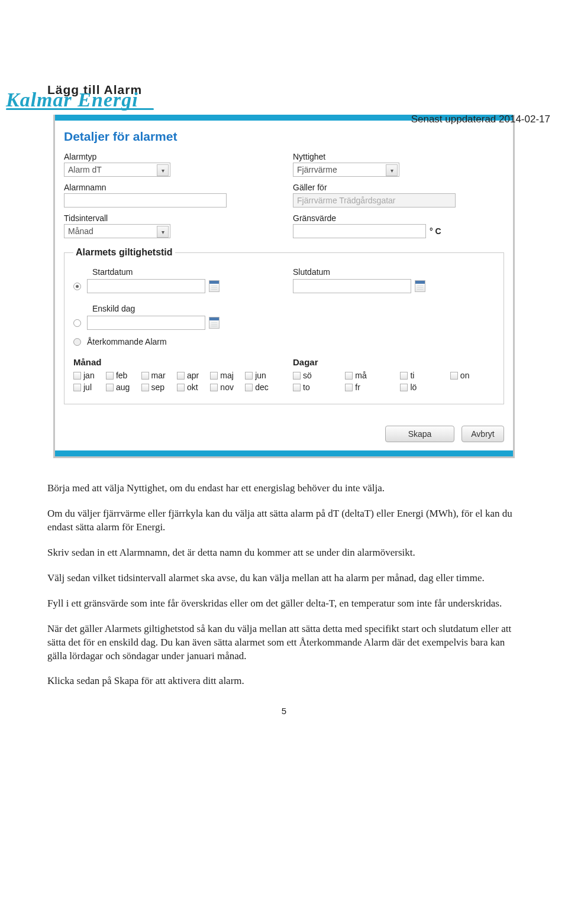 This screenshot has width=568, height=924. I want to click on panel-title: Detaljer för alarmet, so click(284, 137).